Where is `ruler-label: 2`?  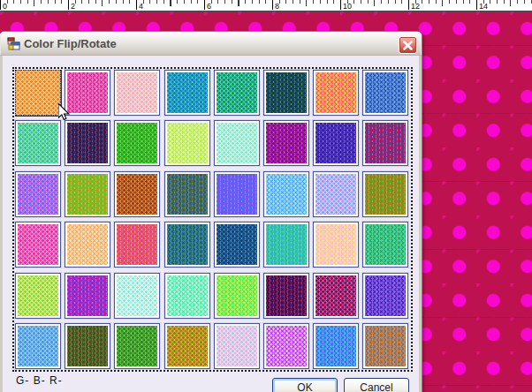
ruler-label: 2 is located at coordinates (72, 6).